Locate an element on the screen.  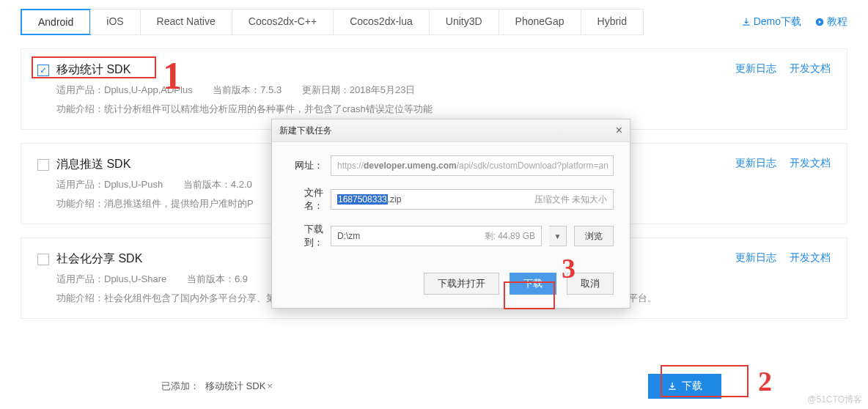
download-button-label: 下载 is located at coordinates (692, 386).